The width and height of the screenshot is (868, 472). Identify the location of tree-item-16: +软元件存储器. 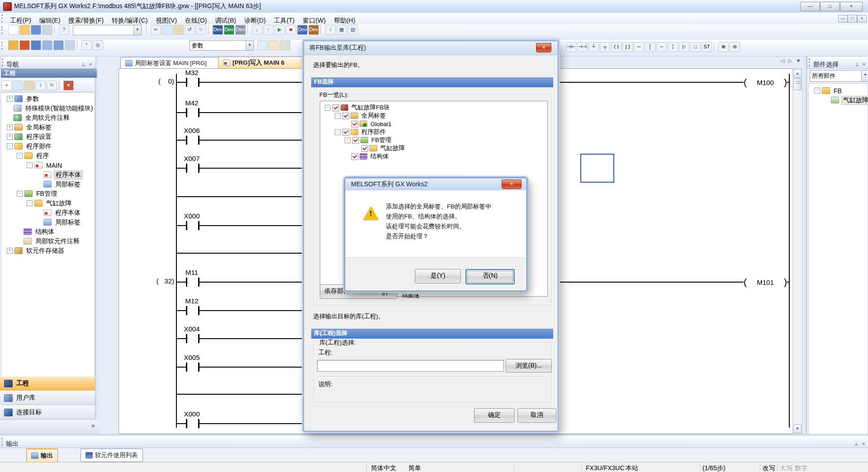
(48, 250).